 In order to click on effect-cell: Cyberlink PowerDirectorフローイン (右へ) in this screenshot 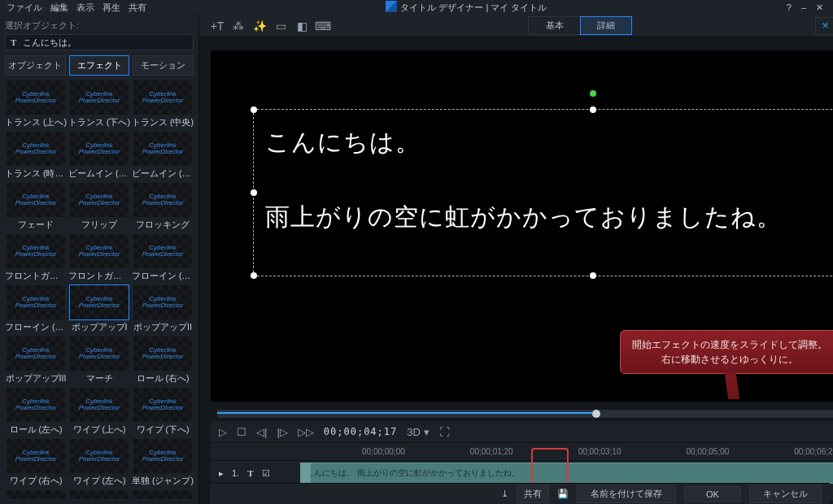, I will do `click(163, 259)`.